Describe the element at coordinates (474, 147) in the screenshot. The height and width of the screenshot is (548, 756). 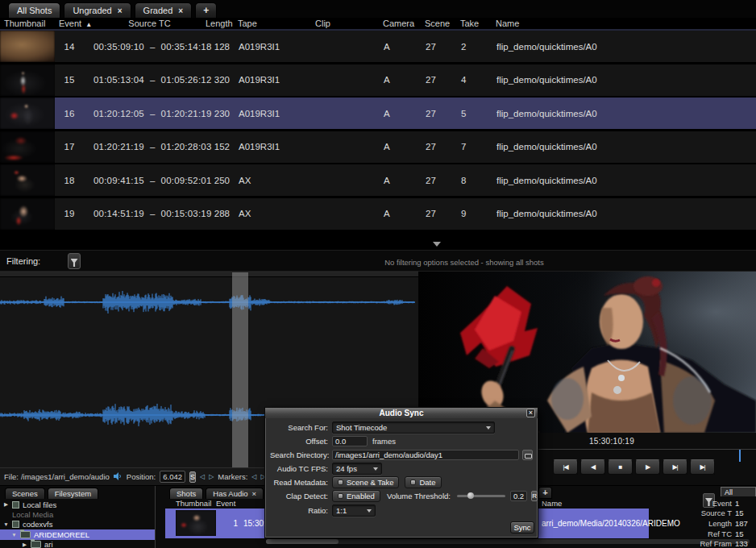
I see `cell-take: 7` at that location.